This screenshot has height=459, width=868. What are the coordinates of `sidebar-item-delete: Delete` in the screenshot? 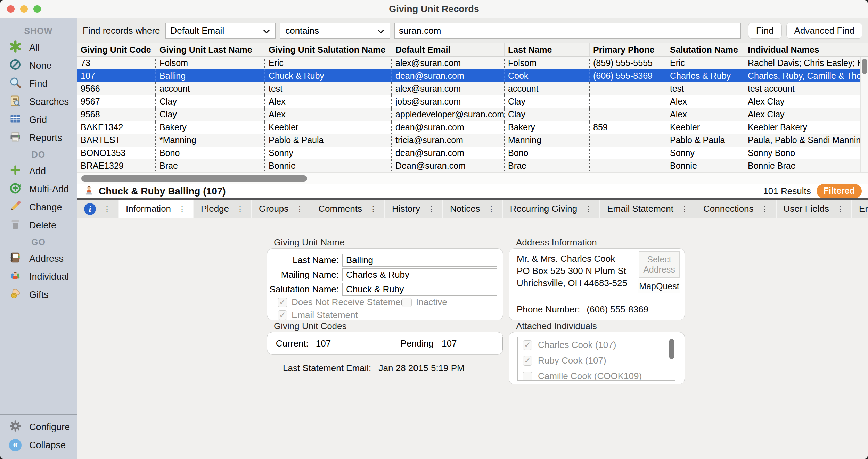 It's located at (38, 225).